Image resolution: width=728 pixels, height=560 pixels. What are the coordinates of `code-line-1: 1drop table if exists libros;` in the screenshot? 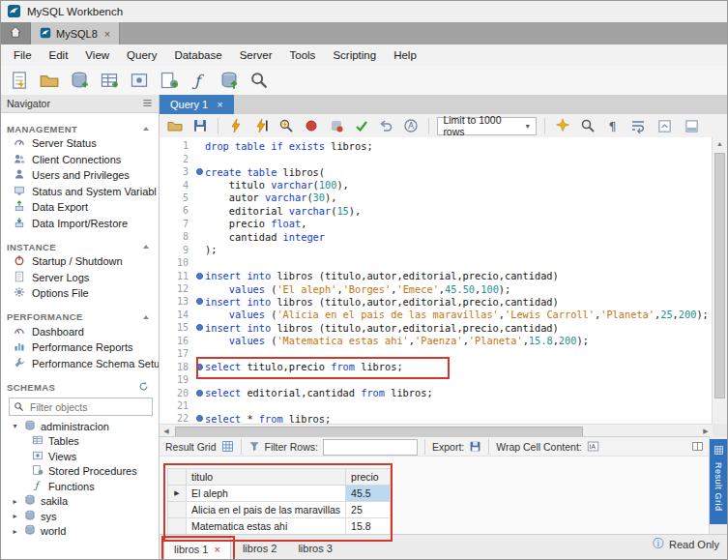 It's located at (443, 145).